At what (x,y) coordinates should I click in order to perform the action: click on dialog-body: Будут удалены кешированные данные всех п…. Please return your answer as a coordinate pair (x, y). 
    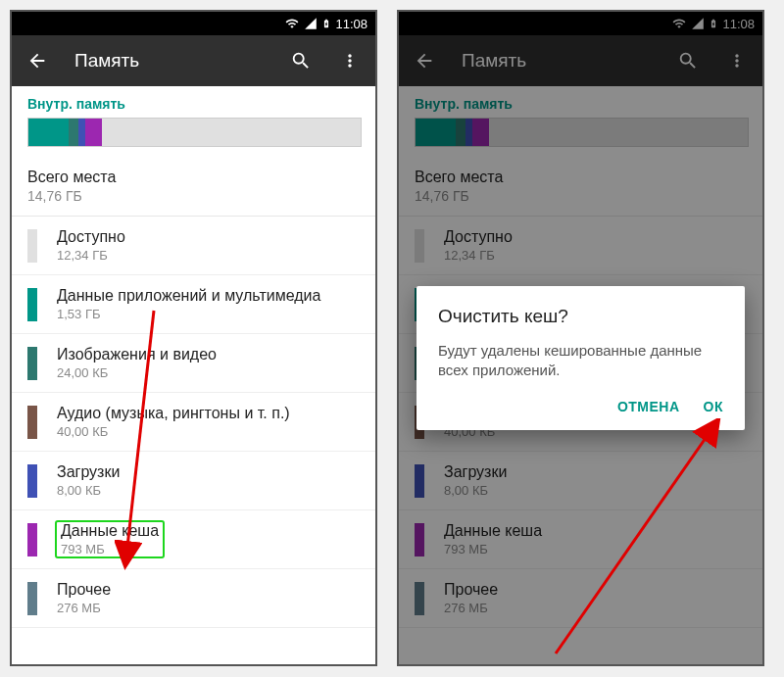
    Looking at the image, I should click on (580, 361).